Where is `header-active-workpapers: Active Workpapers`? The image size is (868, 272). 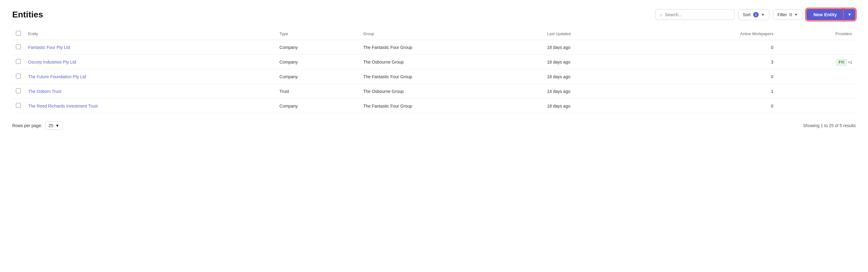
header-active-workpapers: Active Workpapers is located at coordinates (711, 34).